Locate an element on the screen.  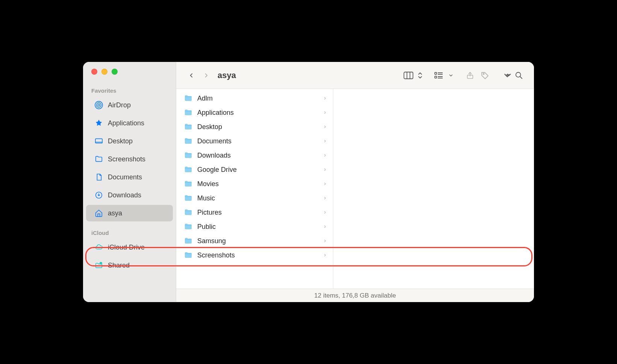
window-controls is located at coordinates (129, 72).